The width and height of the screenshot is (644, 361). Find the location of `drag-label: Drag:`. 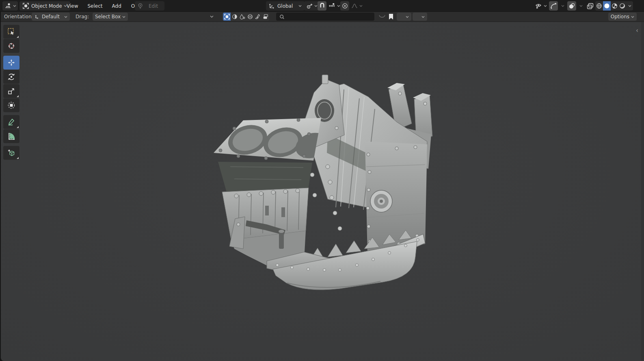

drag-label: Drag: is located at coordinates (82, 17).